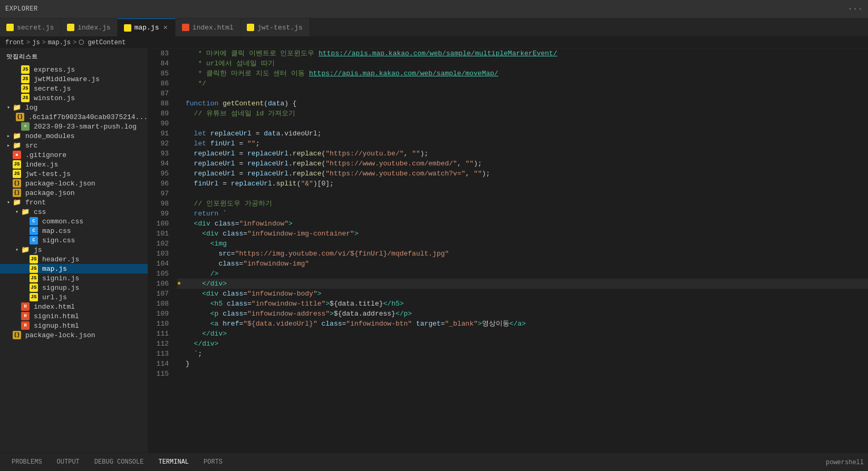 The width and height of the screenshot is (868, 471). What do you see at coordinates (74, 126) in the screenshot?
I see `sidebar-item-6: ≡2023-09-23-smart-push.log` at bounding box center [74, 126].